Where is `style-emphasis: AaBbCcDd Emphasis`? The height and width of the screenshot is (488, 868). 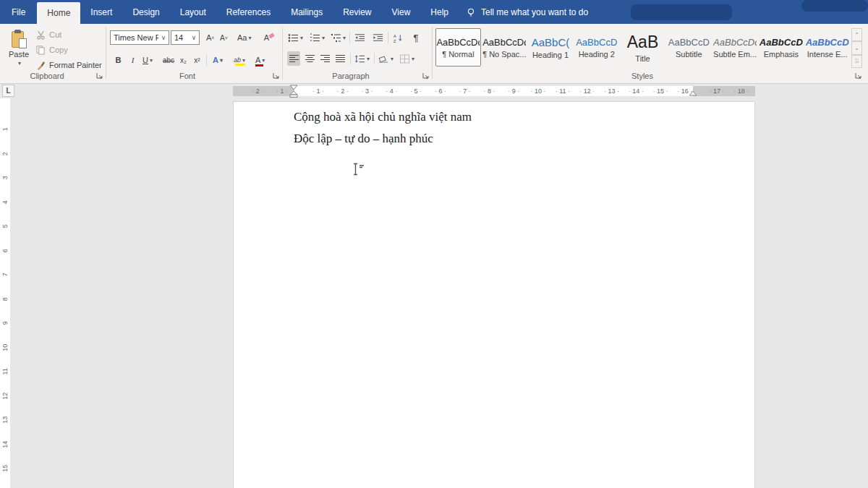
style-emphasis: AaBbCcDd Emphasis is located at coordinates (781, 48).